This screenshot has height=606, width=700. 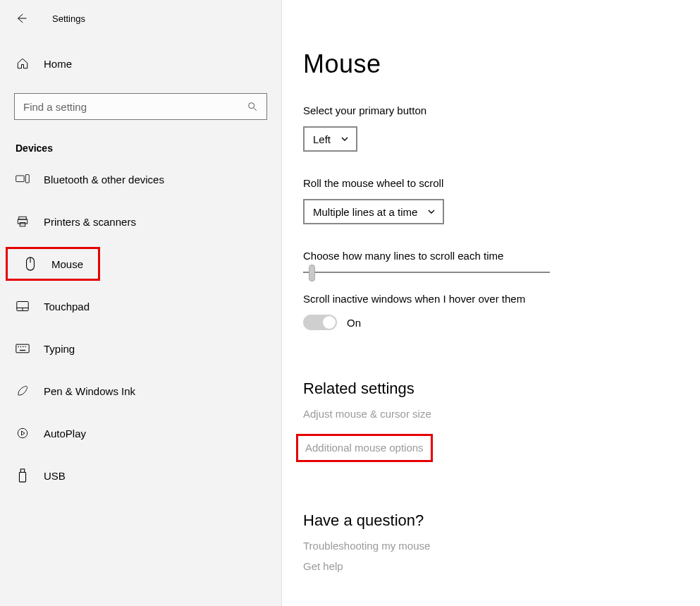 What do you see at coordinates (320, 322) in the screenshot?
I see `inactive-toggle` at bounding box center [320, 322].